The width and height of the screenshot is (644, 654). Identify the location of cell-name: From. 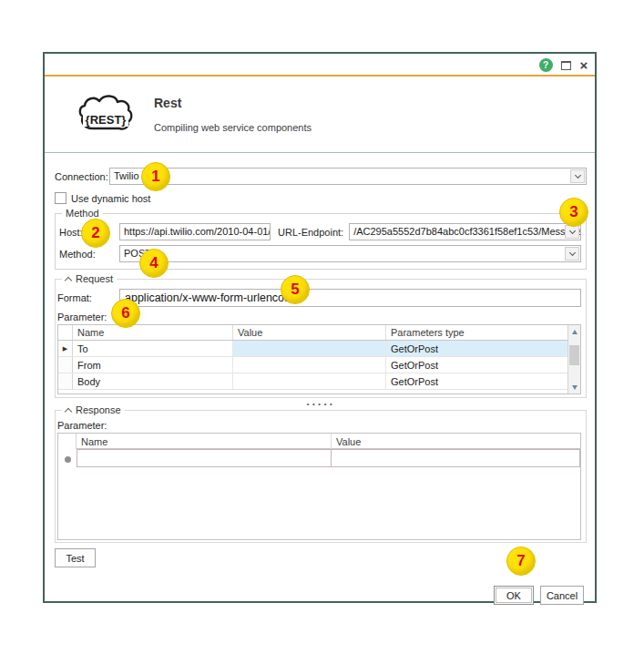
(153, 364).